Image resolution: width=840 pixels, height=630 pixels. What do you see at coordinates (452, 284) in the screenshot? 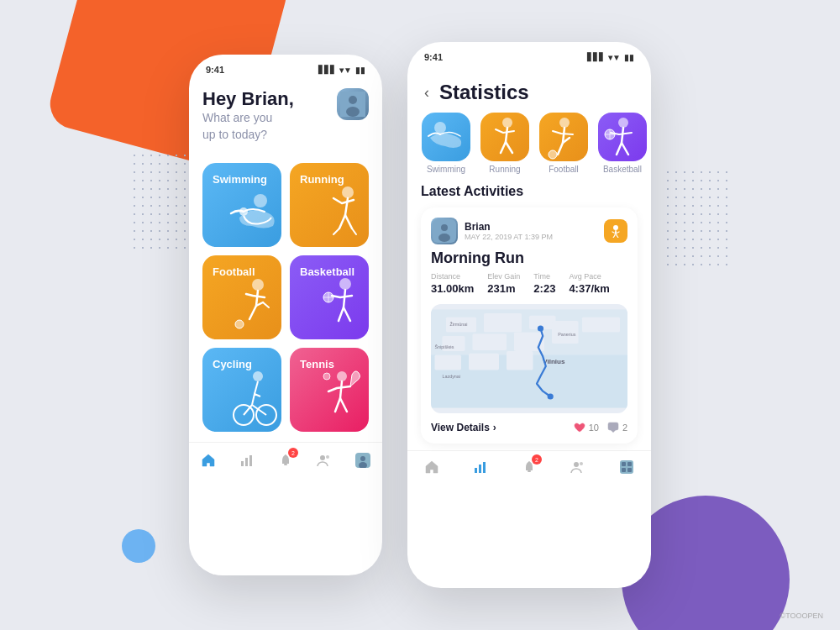
I see `stat-distance: Distance 31.00km` at bounding box center [452, 284].